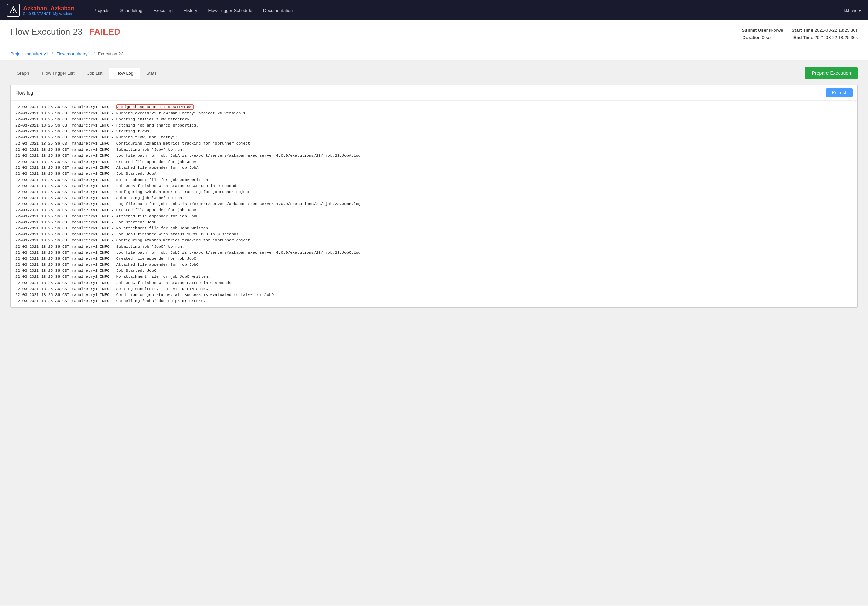 This screenshot has height=606, width=868. What do you see at coordinates (49, 14) in the screenshot?
I see `brand-version: 0.1.0-SNAPSHOT My Azkaban` at bounding box center [49, 14].